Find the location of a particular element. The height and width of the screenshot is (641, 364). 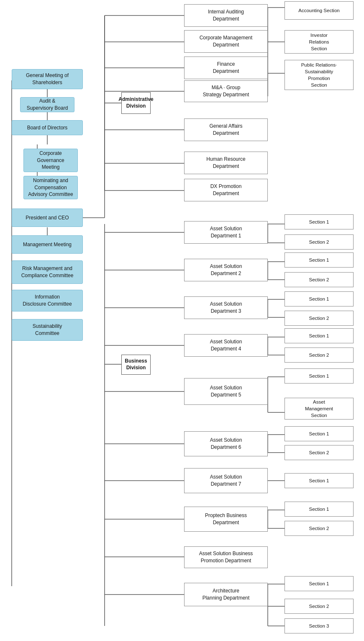

architecture-s2: Section 2 is located at coordinates (319, 606).